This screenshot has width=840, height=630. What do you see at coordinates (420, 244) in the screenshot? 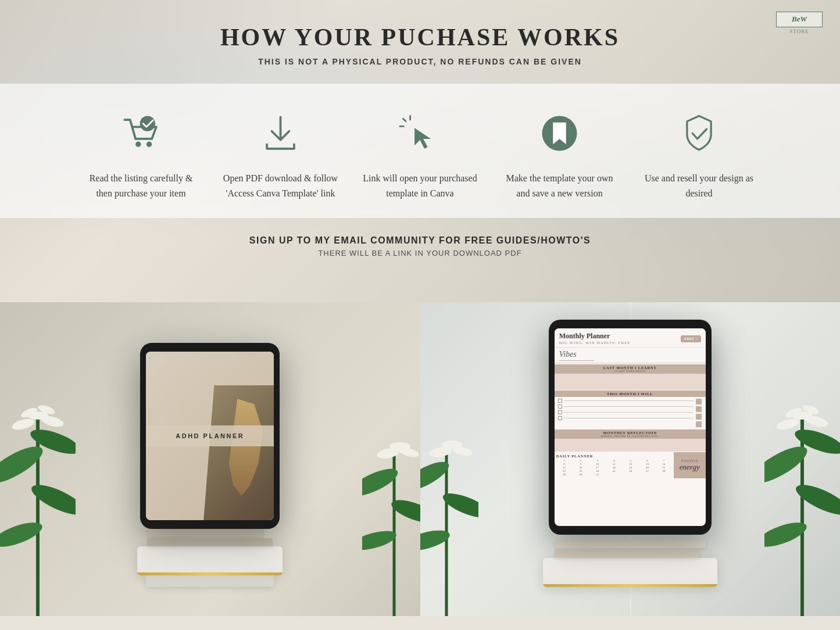
I see `signup-section: SIGN UP TO MY EMAIL COMMUNITY FOR FREE G…` at bounding box center [420, 244].